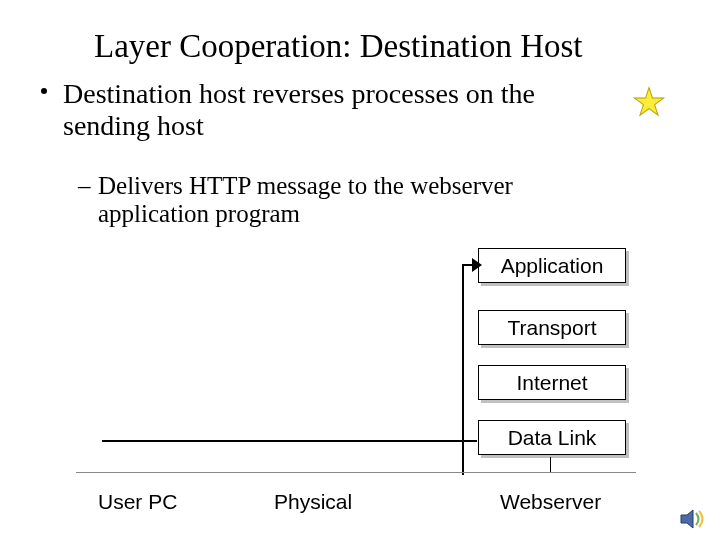 Image resolution: width=720 pixels, height=540 pixels. What do you see at coordinates (299, 110) in the screenshot?
I see `bullet-level1: Destination host reverses processes on t…` at bounding box center [299, 110].